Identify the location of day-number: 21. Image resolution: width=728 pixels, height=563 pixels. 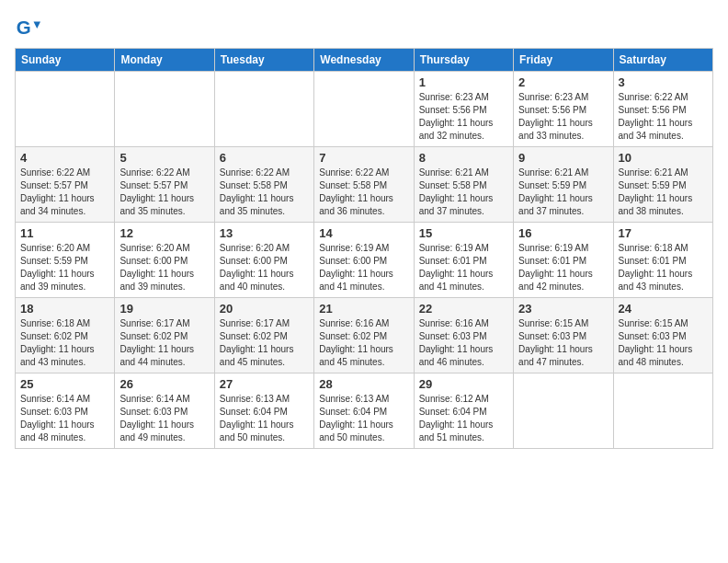
(364, 309).